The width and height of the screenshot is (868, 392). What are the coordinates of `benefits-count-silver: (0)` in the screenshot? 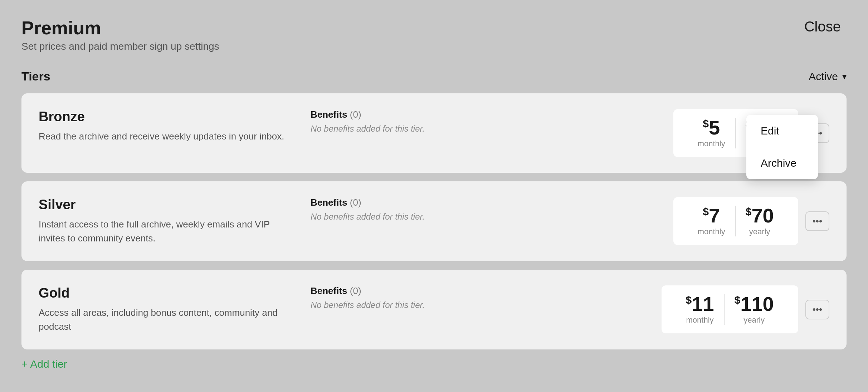 It's located at (356, 202).